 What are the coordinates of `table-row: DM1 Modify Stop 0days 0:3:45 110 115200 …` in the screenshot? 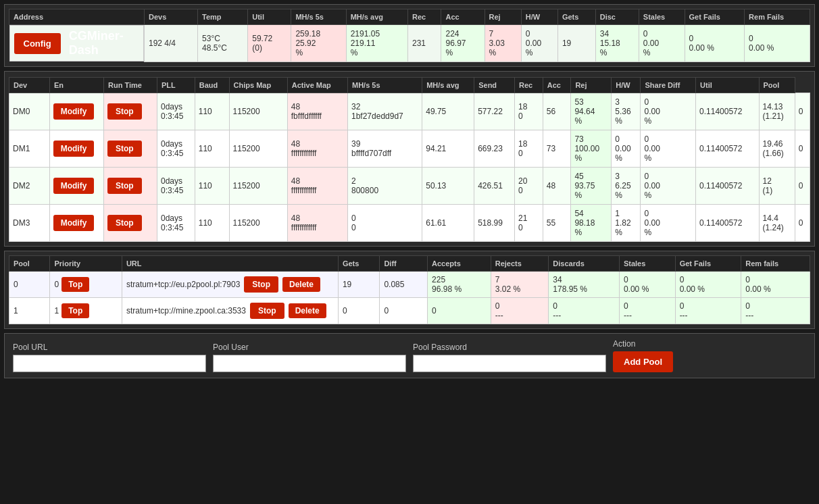 It's located at (410, 149).